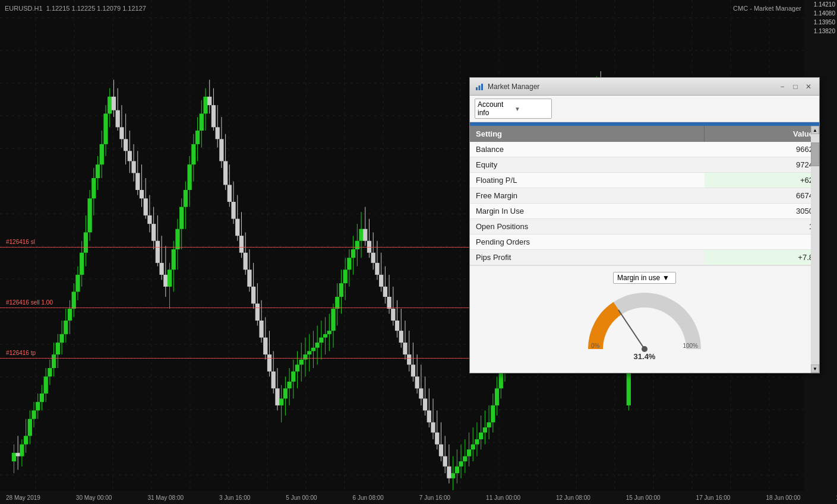 The image size is (837, 504). Describe the element at coordinates (587, 165) in the screenshot. I see `setting-cell: Equity` at that location.